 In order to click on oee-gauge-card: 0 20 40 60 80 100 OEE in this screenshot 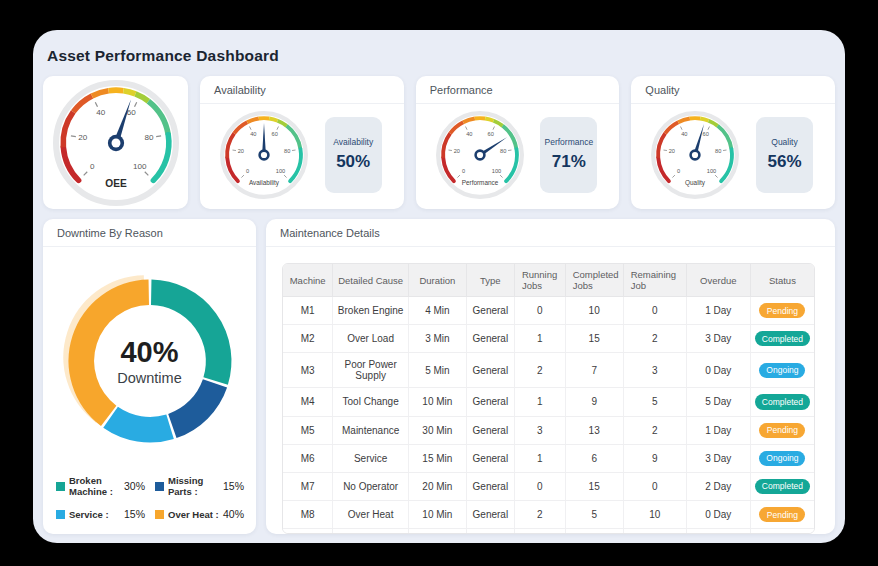, I will do `click(116, 142)`.